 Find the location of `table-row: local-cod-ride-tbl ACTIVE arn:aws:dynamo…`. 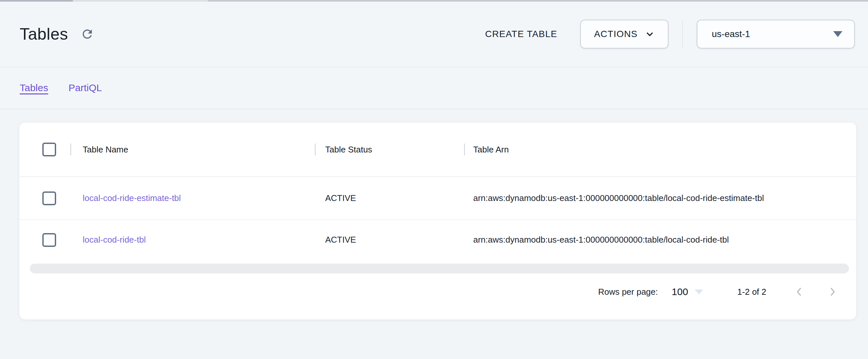

table-row: local-cod-ride-tbl ACTIVE arn:aws:dynamo… is located at coordinates (438, 240).